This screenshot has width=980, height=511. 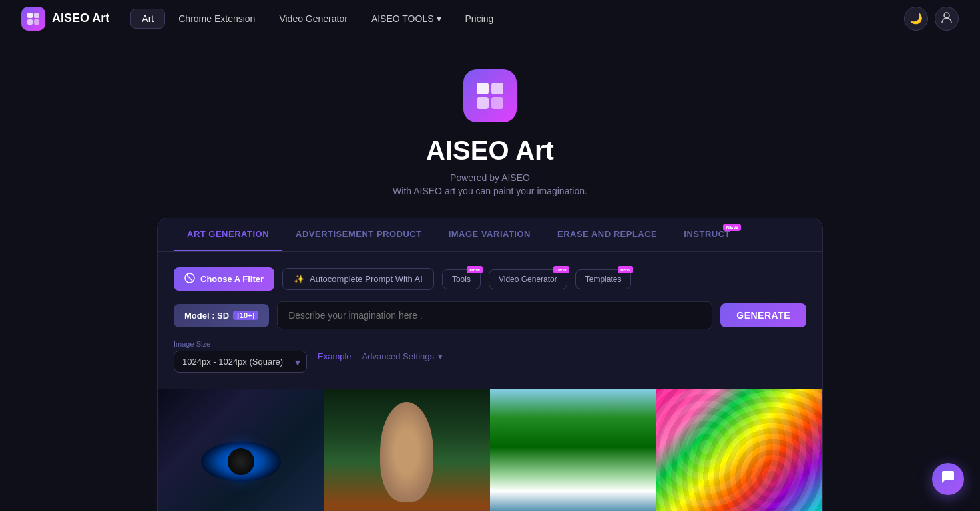 What do you see at coordinates (561, 270) in the screenshot?
I see `video-gen-new-badge: new` at bounding box center [561, 270].